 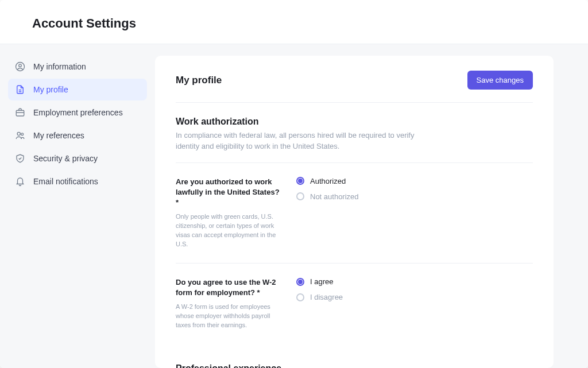 What do you see at coordinates (60, 67) in the screenshot?
I see `sidebar-item-label: My information` at bounding box center [60, 67].